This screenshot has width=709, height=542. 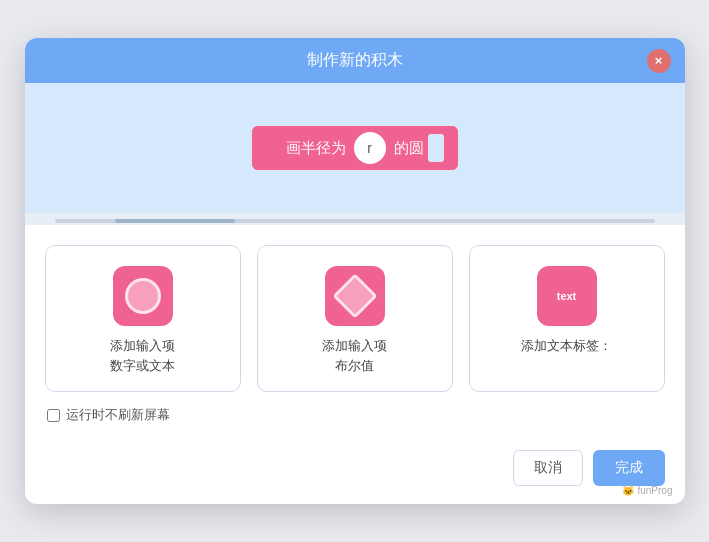 I want to click on checkbox-label: 运行时不刷新屏幕, so click(x=118, y=415).